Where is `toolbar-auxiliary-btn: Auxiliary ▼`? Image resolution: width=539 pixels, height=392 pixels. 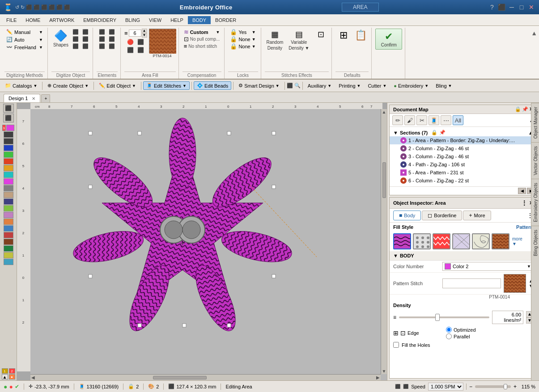 toolbar-auxiliary-btn: Auxiliary ▼ is located at coordinates (320, 86).